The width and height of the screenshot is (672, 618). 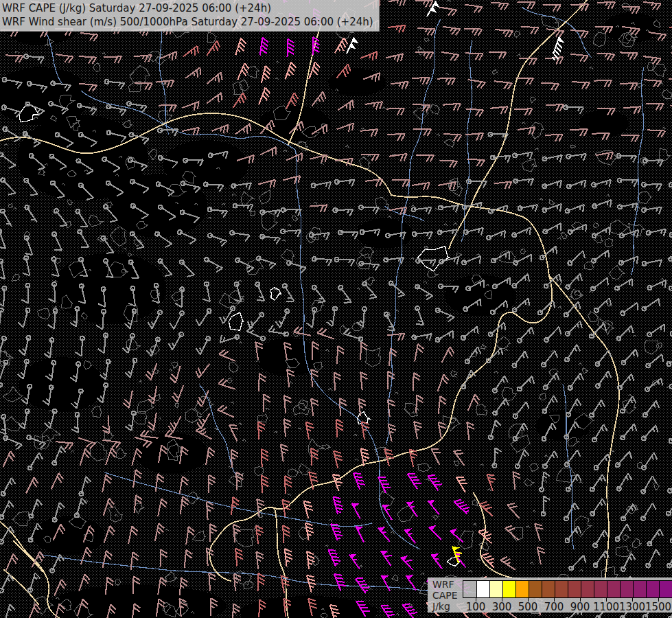 What do you see at coordinates (188, 22) in the screenshot?
I see `title-line-2: WRF Wind shear (m/s) 500/1000hPa Saturda…` at bounding box center [188, 22].